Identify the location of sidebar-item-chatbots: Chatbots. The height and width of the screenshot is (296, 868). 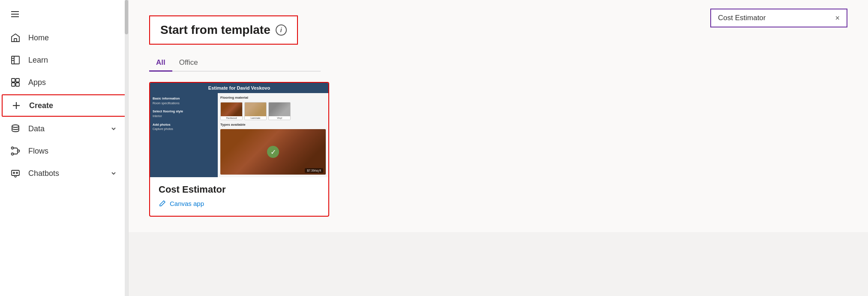
(64, 173).